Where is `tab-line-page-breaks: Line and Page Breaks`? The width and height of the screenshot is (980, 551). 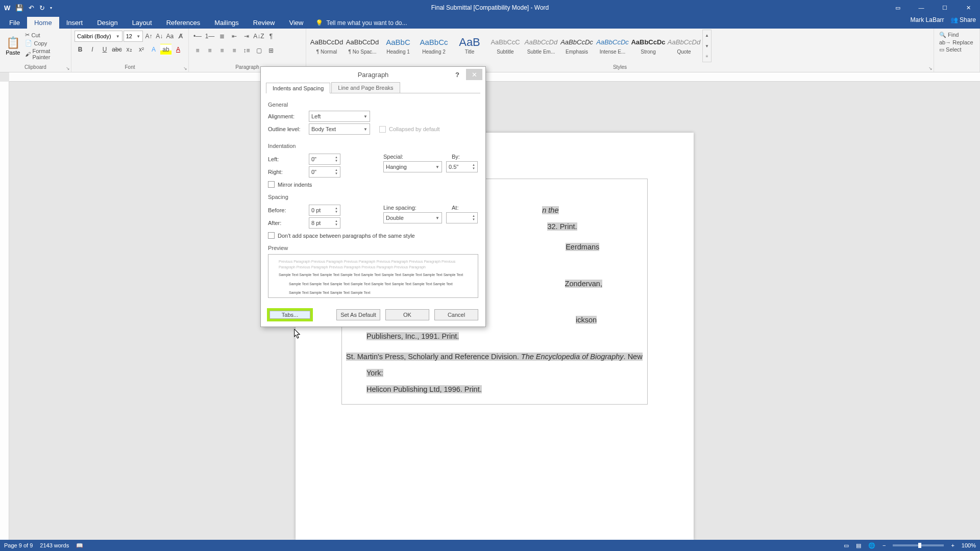 tab-line-page-breaks: Line and Page Breaks is located at coordinates (365, 88).